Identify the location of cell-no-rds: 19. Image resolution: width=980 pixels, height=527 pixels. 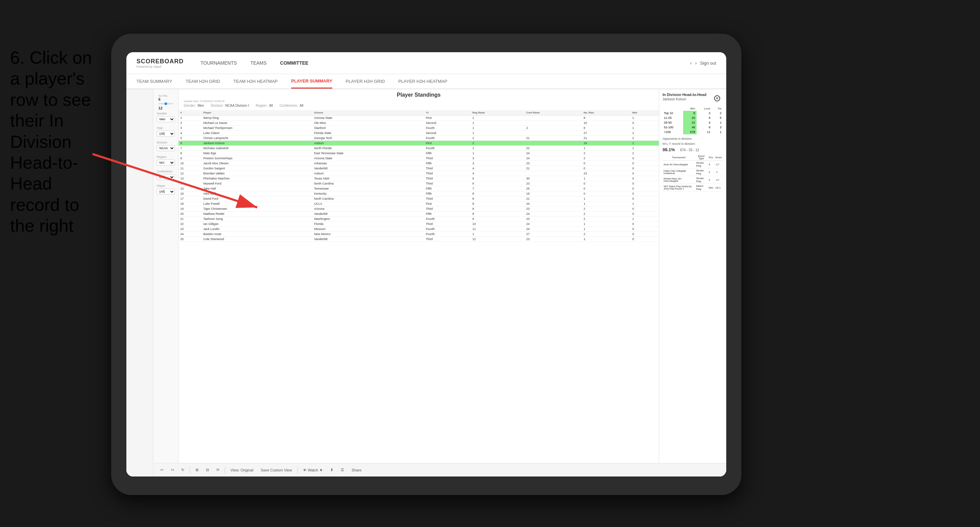
(606, 143).